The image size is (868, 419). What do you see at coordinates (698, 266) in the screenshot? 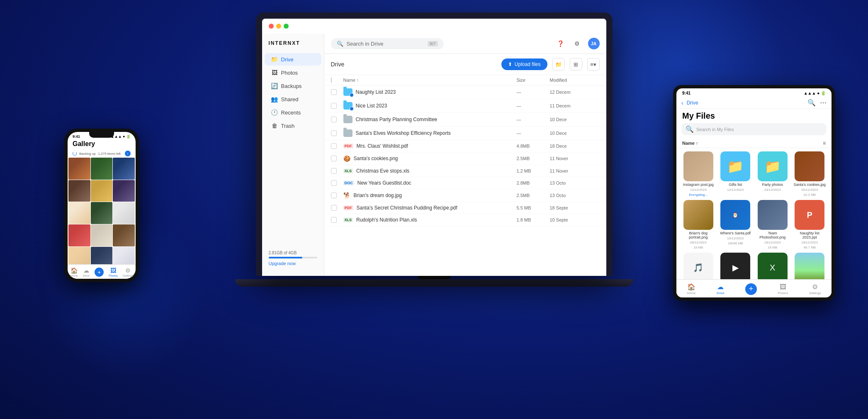
I see `list-item: 🎵` at bounding box center [698, 266].